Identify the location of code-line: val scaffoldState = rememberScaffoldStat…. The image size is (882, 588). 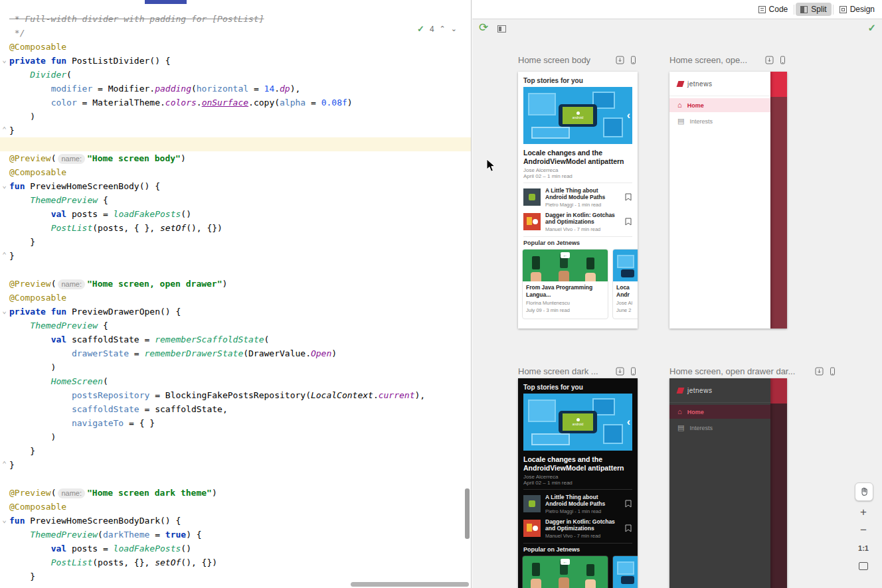
(235, 340).